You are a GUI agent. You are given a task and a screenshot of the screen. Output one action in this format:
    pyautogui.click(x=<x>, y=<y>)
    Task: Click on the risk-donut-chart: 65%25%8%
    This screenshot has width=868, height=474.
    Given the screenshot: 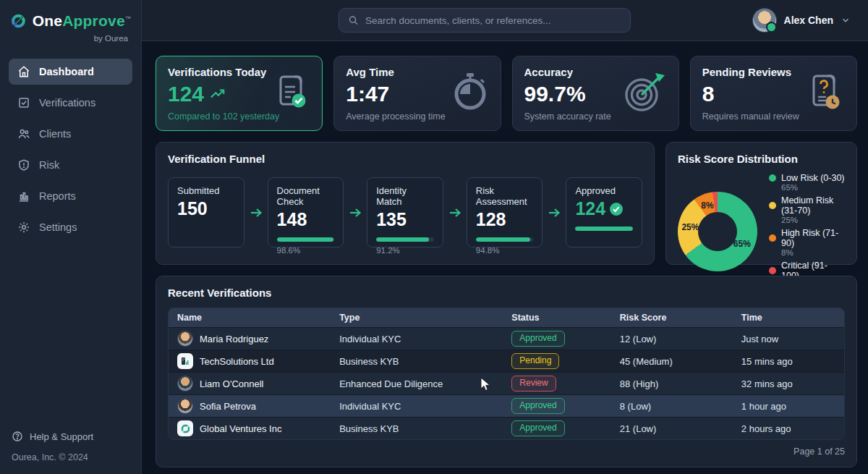 What is the action you would take?
    pyautogui.click(x=718, y=232)
    